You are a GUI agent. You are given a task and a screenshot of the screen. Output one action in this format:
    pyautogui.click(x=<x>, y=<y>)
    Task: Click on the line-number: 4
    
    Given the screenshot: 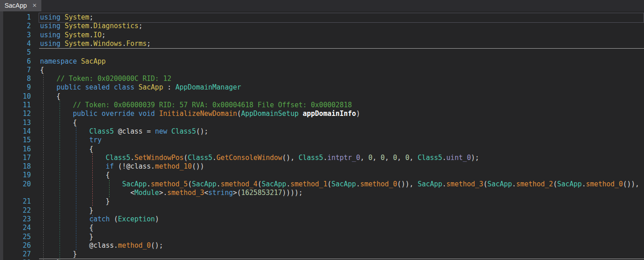 What is the action you would take?
    pyautogui.click(x=17, y=44)
    